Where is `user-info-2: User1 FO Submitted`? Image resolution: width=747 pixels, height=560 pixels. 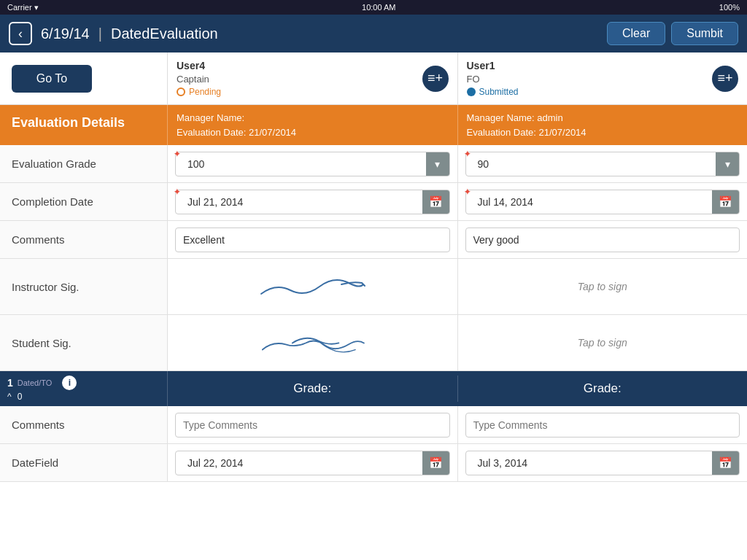 user-info-2: User1 FO Submitted is located at coordinates (493, 79).